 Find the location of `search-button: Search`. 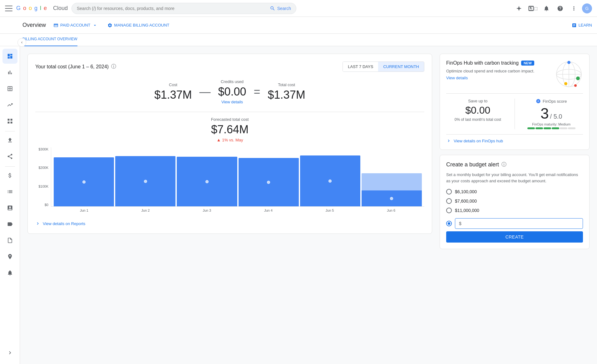

search-button: Search is located at coordinates (280, 8).